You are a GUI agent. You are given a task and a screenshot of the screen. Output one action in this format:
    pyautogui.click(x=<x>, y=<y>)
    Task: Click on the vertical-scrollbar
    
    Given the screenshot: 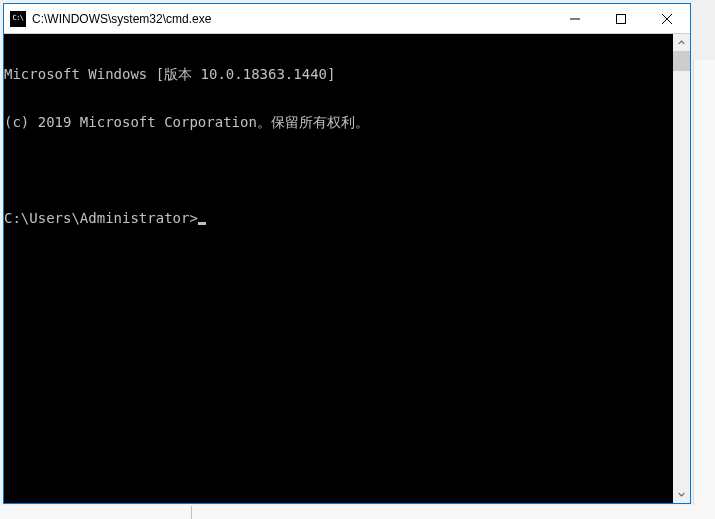 What is the action you would take?
    pyautogui.click(x=682, y=268)
    